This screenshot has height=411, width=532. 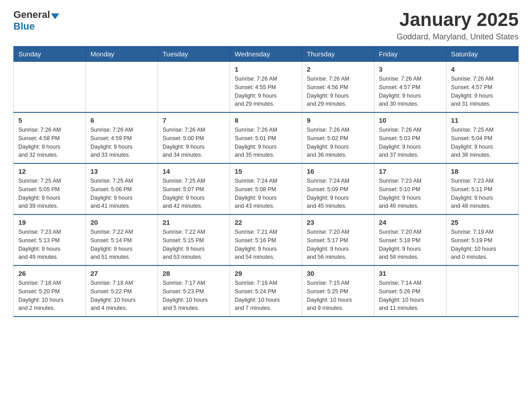 What do you see at coordinates (266, 240) in the screenshot?
I see `week-row-4: 19Sunrise: 7:23 AMSunset: 5:13 PMDayligh…` at bounding box center [266, 240].